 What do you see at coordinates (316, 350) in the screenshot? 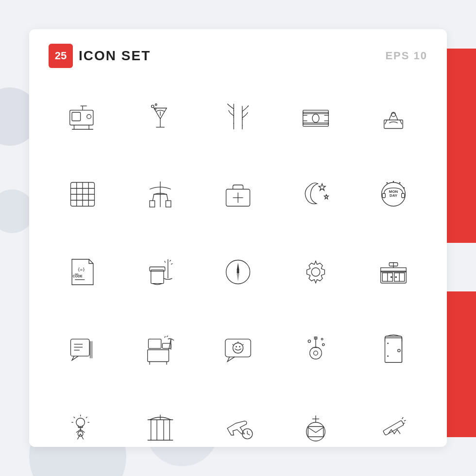
I see `chemistry-guitar-icon` at bounding box center [316, 350].